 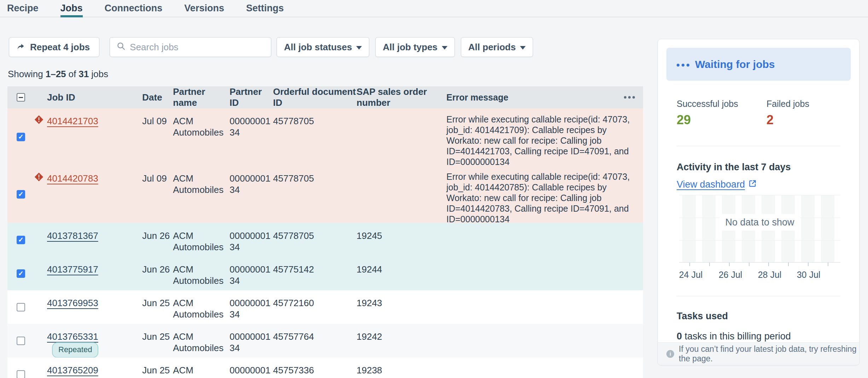 What do you see at coordinates (325, 97) in the screenshot?
I see `table-header: Job ID Date Partner name Partner ID Orde…` at bounding box center [325, 97].